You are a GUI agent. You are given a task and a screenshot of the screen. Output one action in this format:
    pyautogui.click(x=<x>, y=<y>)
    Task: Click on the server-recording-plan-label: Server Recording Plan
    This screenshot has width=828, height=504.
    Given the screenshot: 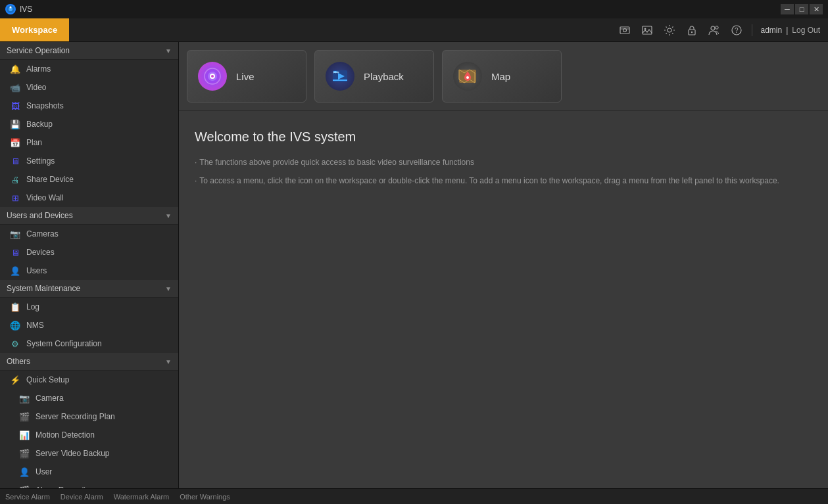 What is the action you would take?
    pyautogui.click(x=75, y=417)
    